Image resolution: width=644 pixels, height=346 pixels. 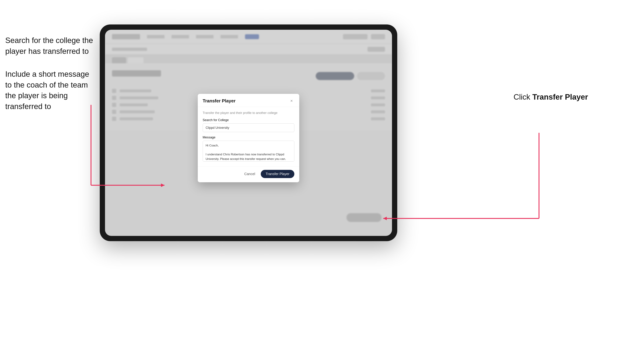 What do you see at coordinates (51, 46) in the screenshot?
I see `annotation-text-search: Search for the college the player has tr…` at bounding box center [51, 46].